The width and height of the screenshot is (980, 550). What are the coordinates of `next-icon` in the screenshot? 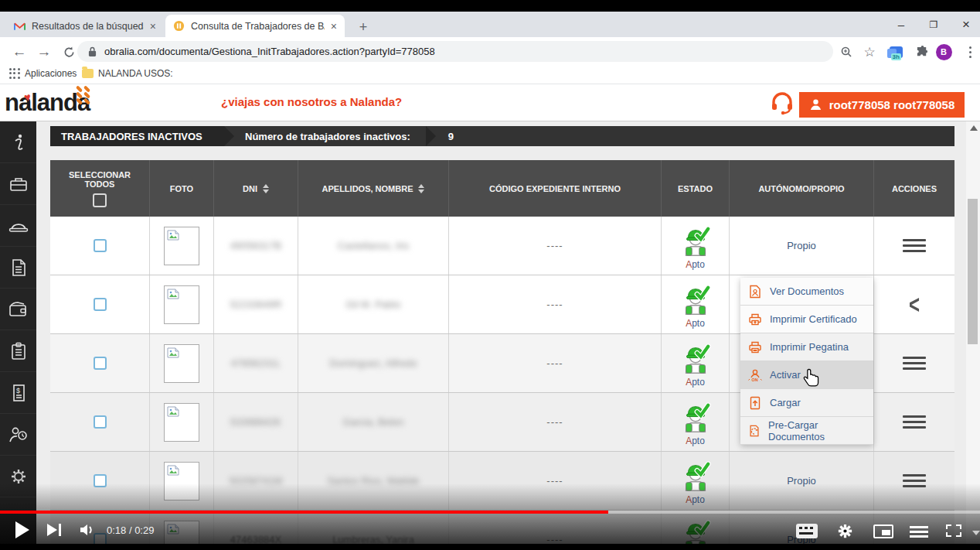 It's located at (53, 530).